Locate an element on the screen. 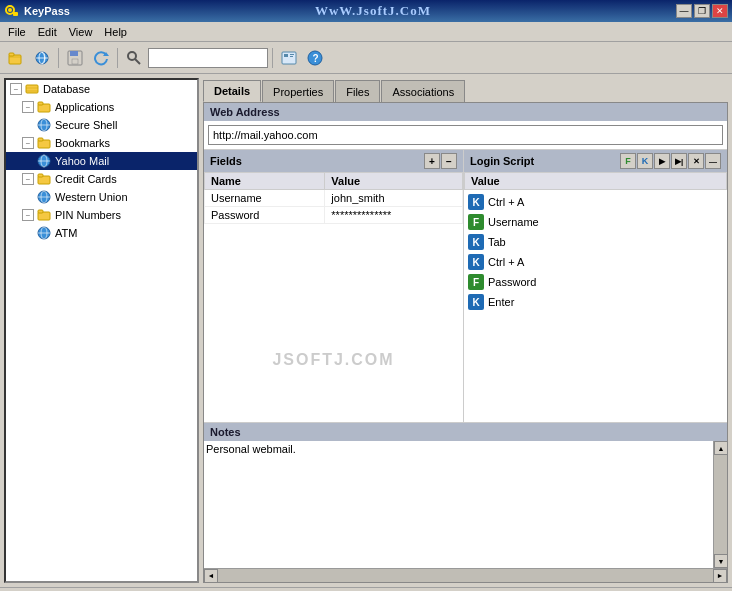 Image resolution: width=732 pixels, height=591 pixels. web-address-input is located at coordinates (466, 135).